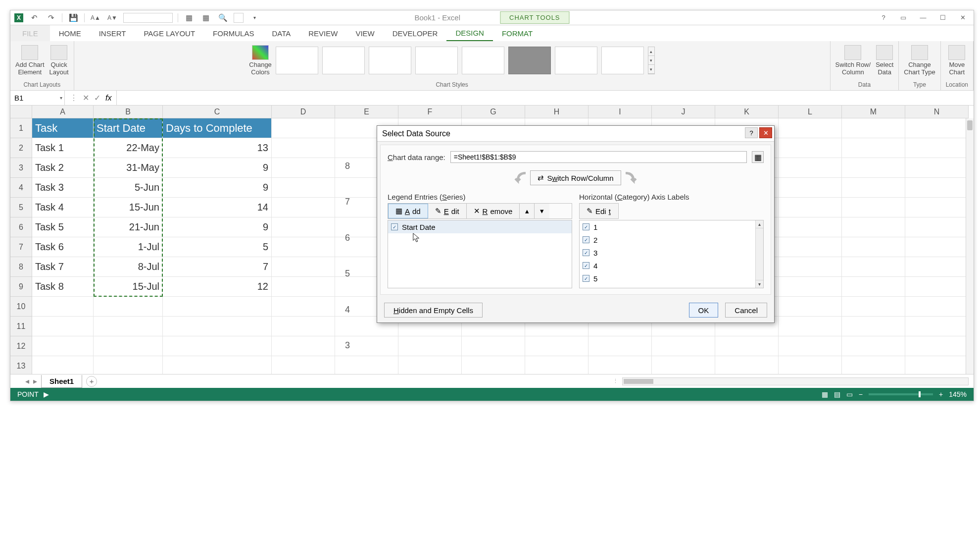  Describe the element at coordinates (128, 208) in the screenshot. I see `cell-B5: 15-Jun` at that location.